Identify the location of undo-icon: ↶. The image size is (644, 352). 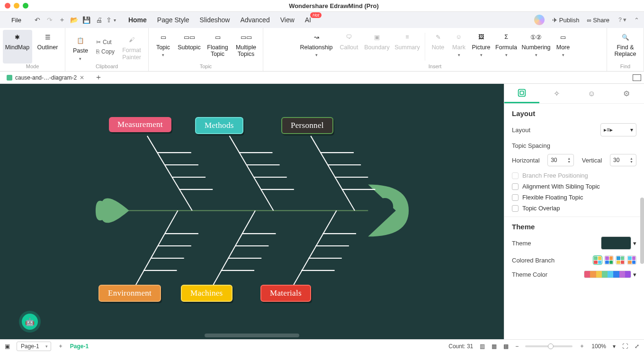
(37, 20).